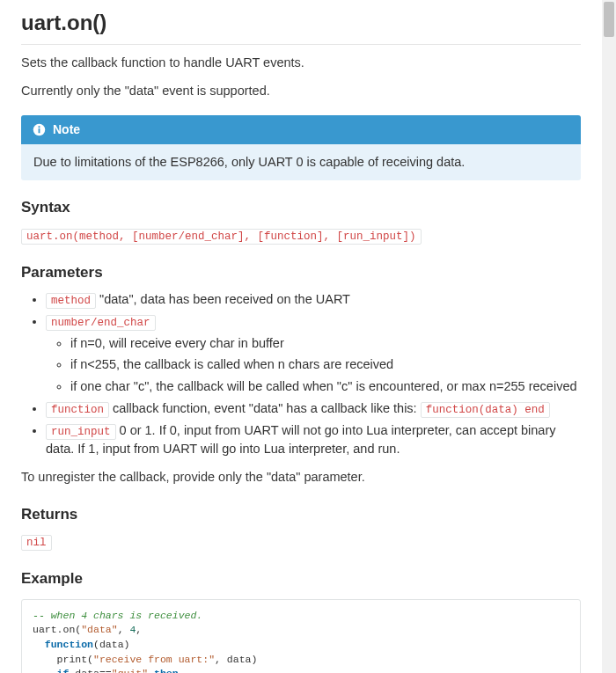 The height and width of the screenshot is (673, 616). Describe the element at coordinates (70, 301) in the screenshot. I see `param-method-code: method` at that location.